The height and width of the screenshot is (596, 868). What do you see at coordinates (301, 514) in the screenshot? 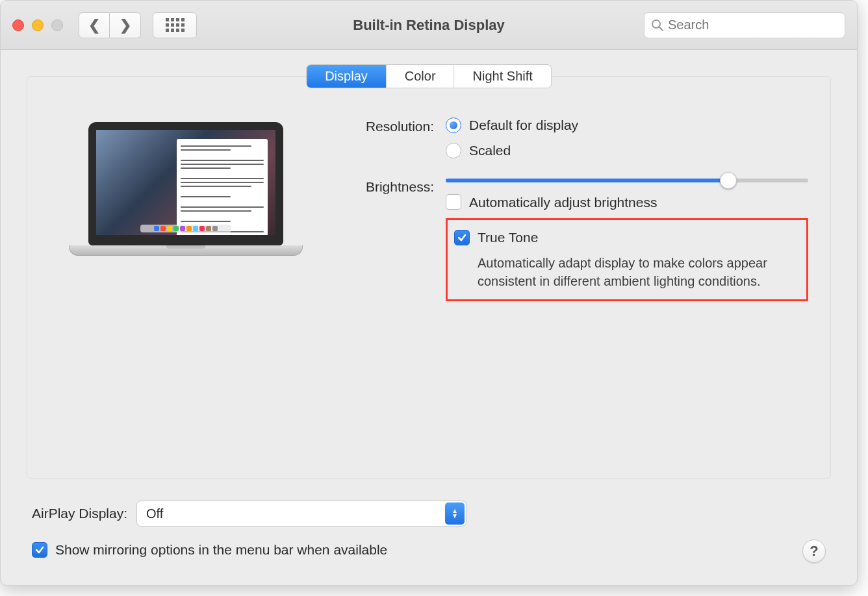
I see `airplay-select: Off ▲▼` at bounding box center [301, 514].